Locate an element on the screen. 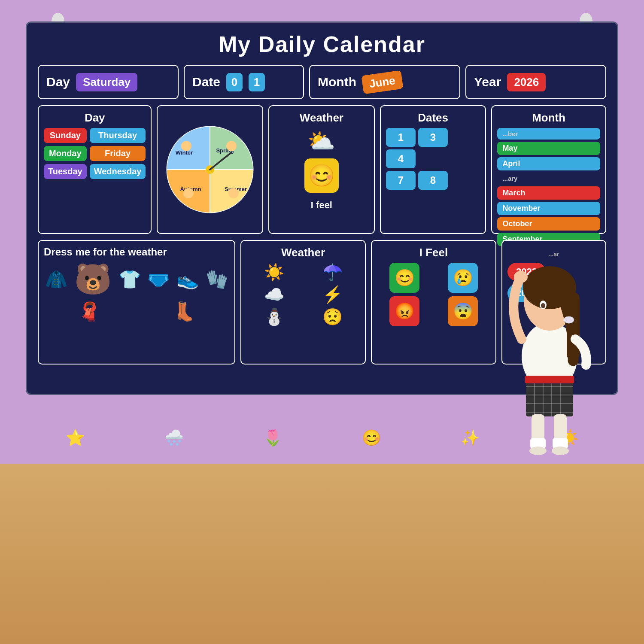  dates-panel-title: Dates is located at coordinates (433, 118).